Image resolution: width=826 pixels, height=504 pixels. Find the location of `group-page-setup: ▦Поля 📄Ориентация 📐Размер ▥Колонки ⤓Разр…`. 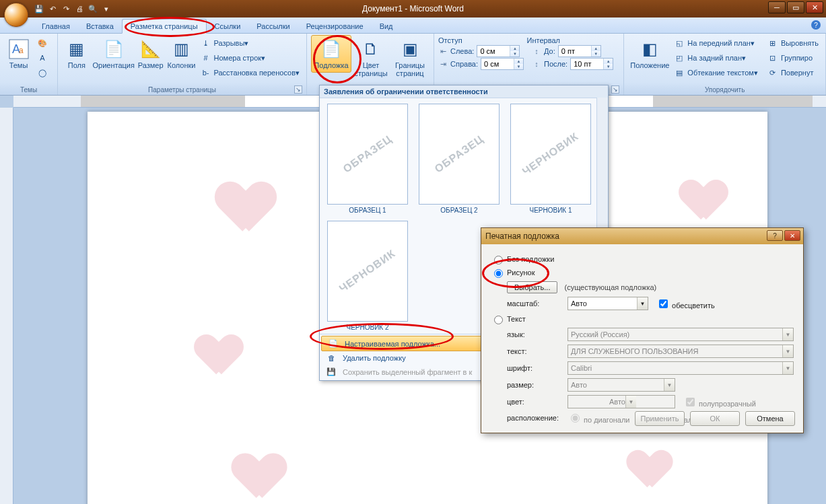

group-page-setup: ▦Поля 📄Ориентация 📐Размер ▥Колонки ⤓Разр… is located at coordinates (182, 65).